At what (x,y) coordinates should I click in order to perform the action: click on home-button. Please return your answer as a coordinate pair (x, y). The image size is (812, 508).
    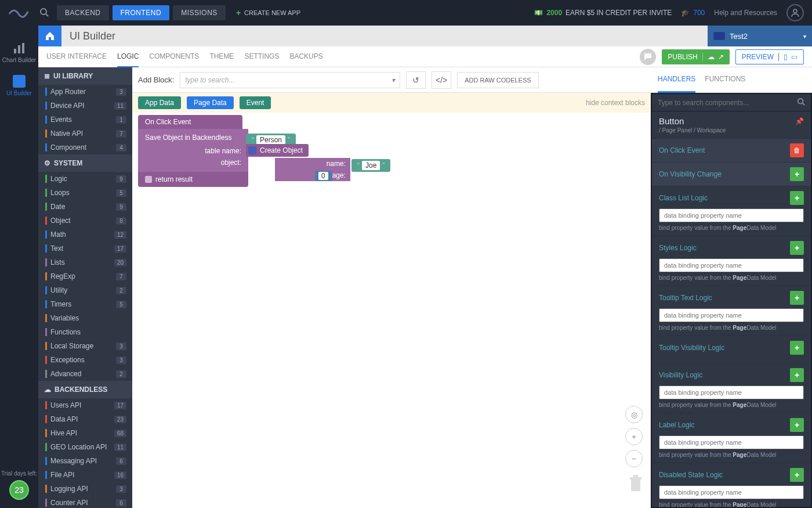
    Looking at the image, I should click on (50, 36).